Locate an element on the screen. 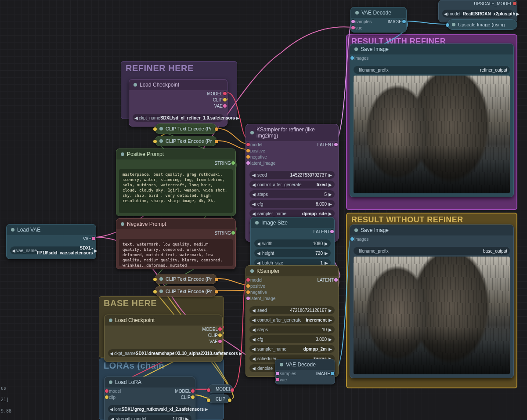  node-title: KSampler is located at coordinates (268, 271).